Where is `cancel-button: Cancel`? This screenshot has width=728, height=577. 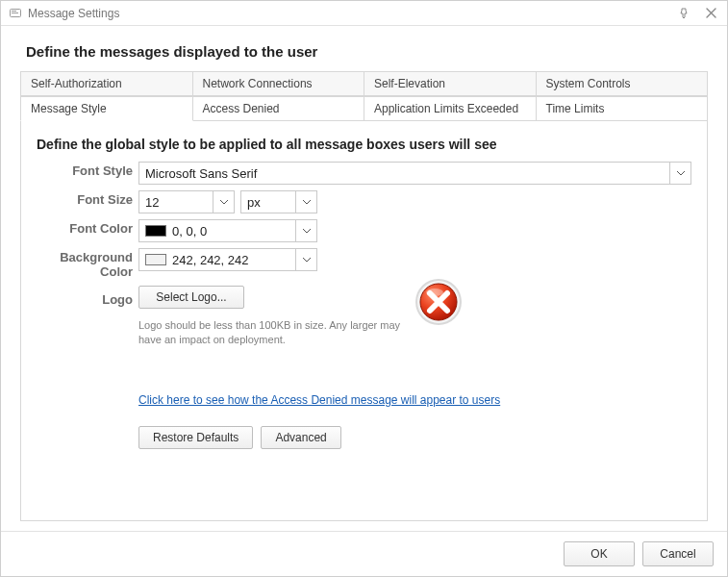 cancel-button: Cancel is located at coordinates (678, 554).